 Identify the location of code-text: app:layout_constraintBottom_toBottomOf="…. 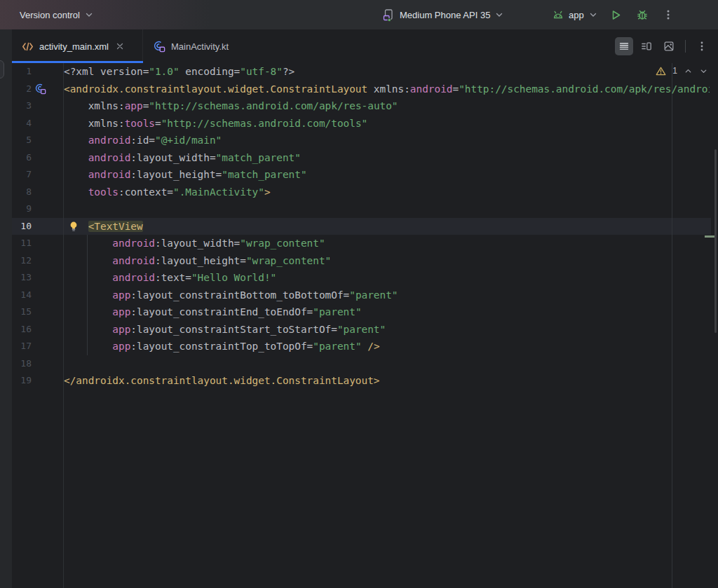
(386, 296).